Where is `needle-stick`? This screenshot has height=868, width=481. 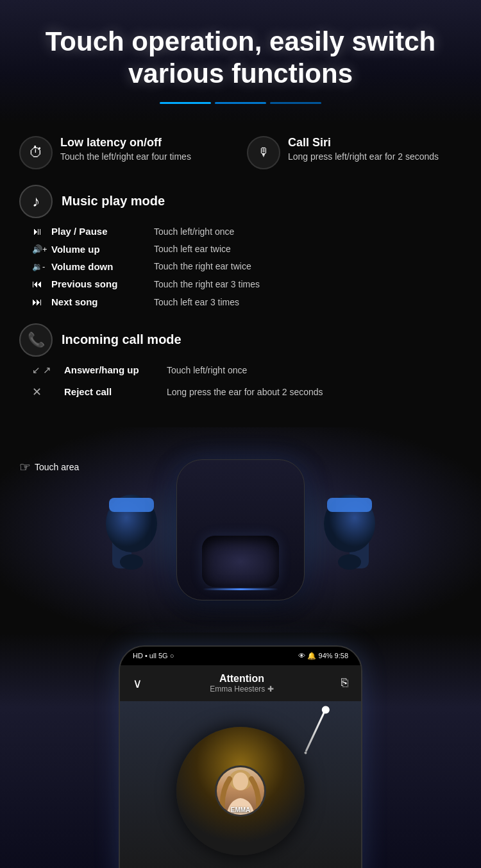
needle-stick is located at coordinates (316, 731).